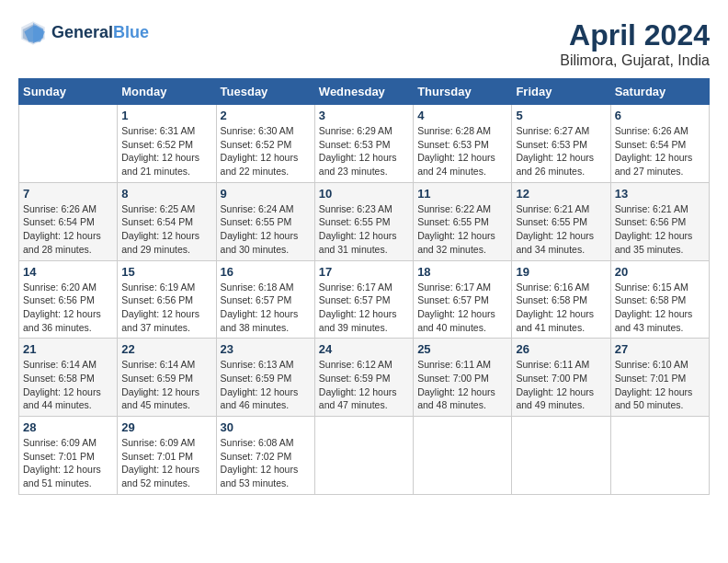 The width and height of the screenshot is (728, 563). Describe the element at coordinates (266, 151) in the screenshot. I see `day-info: Sunrise: 6:30 AM Sunset: 6:52 PM Dayligh…` at that location.